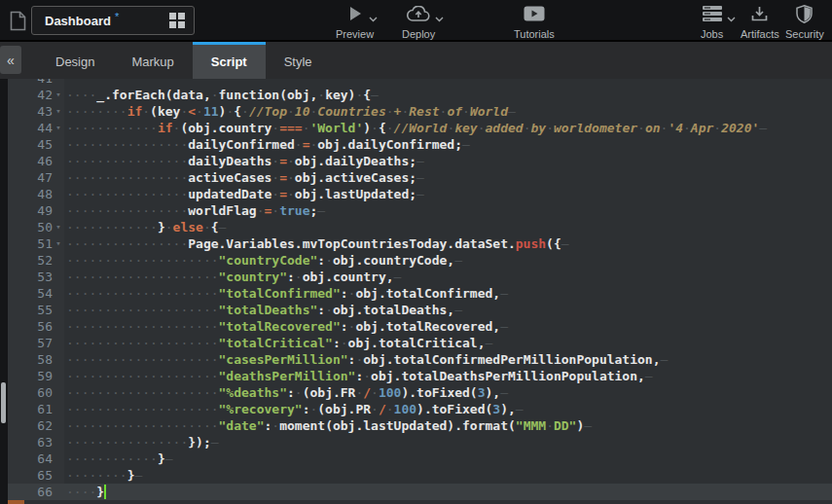  What do you see at coordinates (418, 22) in the screenshot?
I see `deploy-button: Deploy` at bounding box center [418, 22].